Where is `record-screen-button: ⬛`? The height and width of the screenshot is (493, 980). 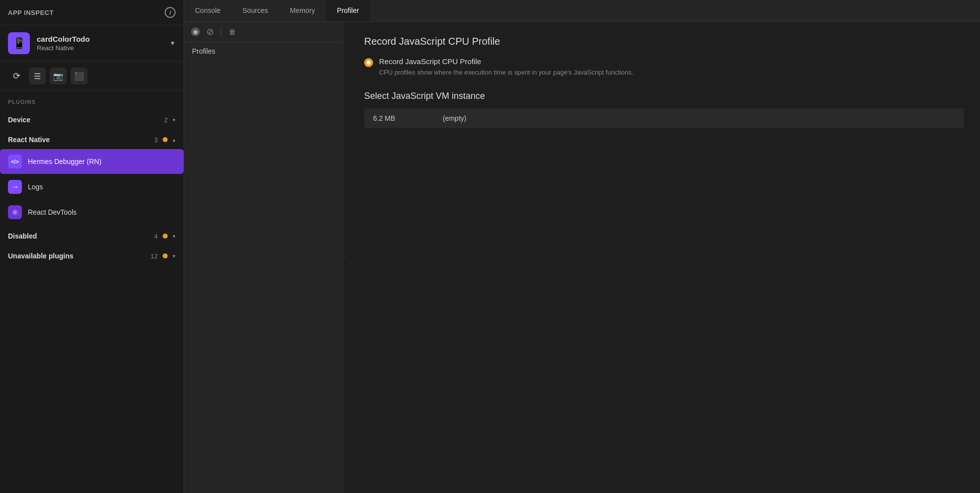
record-screen-button: ⬛ is located at coordinates (79, 76).